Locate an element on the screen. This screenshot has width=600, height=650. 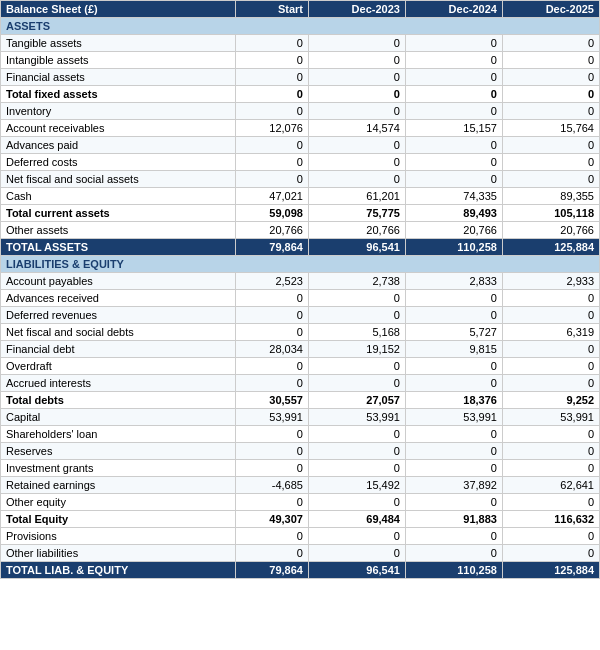
section-header-0: ASSETS is located at coordinates (300, 26).